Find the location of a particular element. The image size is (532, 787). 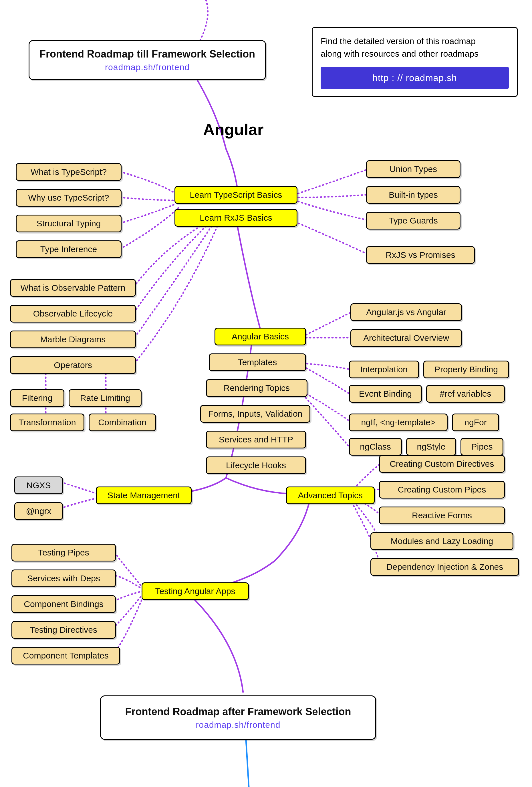

node-op-filtering: Filtering is located at coordinates (37, 398).